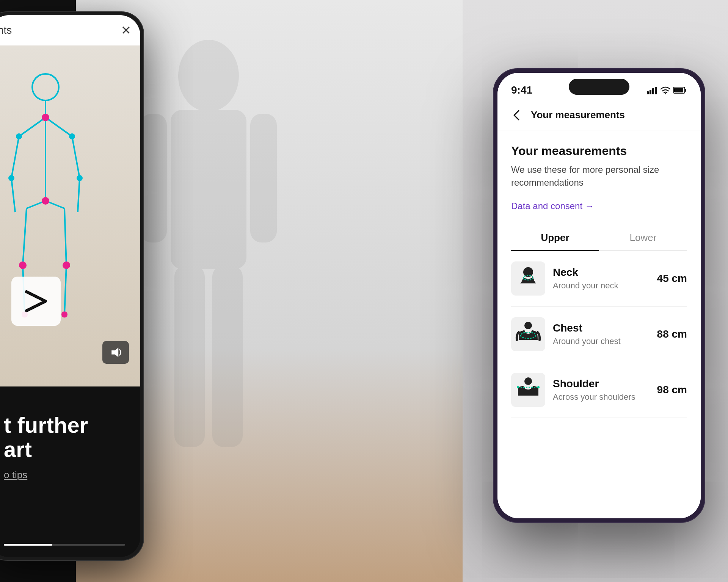 This screenshot has height=582, width=728. I want to click on status-icons, so click(667, 90).